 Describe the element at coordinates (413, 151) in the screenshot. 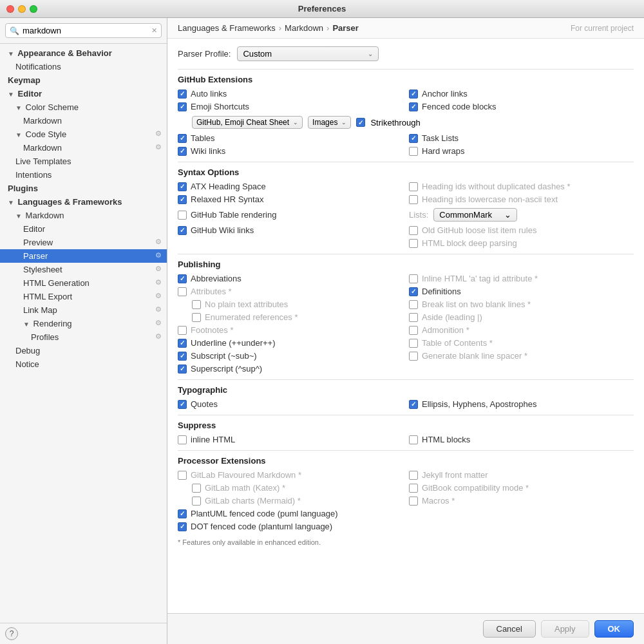

I see `hard-wraps-checkbox` at that location.